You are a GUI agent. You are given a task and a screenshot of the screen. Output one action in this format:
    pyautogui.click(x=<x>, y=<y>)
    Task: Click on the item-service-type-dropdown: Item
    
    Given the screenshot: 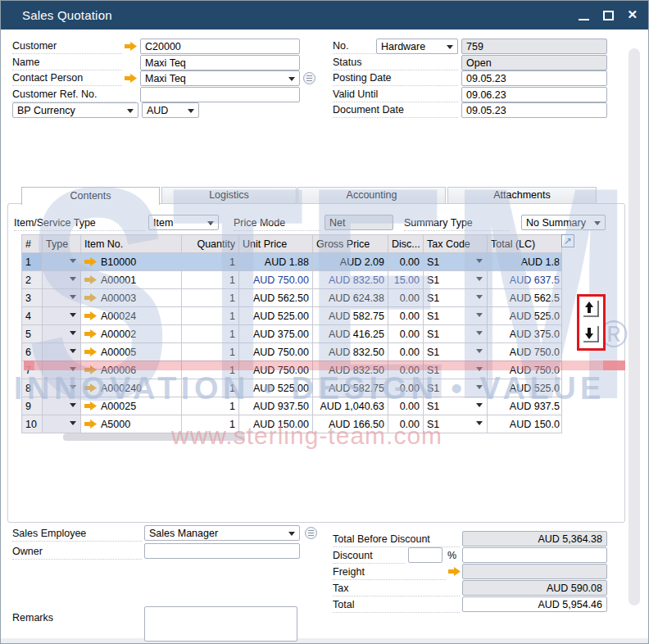 What is the action you would take?
    pyautogui.click(x=184, y=223)
    